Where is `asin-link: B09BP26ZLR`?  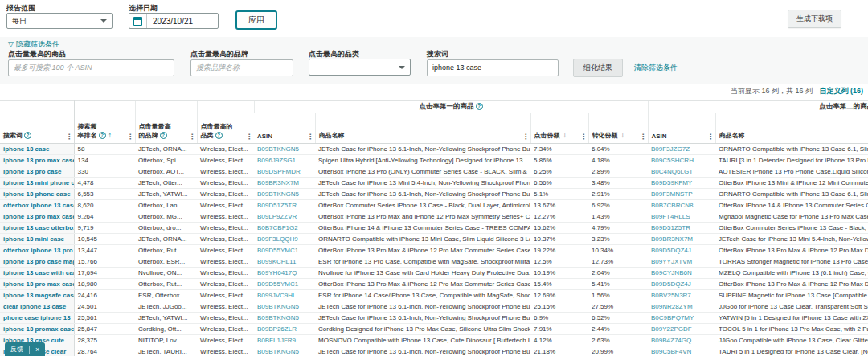 asin-link: B09BP26ZLR is located at coordinates (285, 329).